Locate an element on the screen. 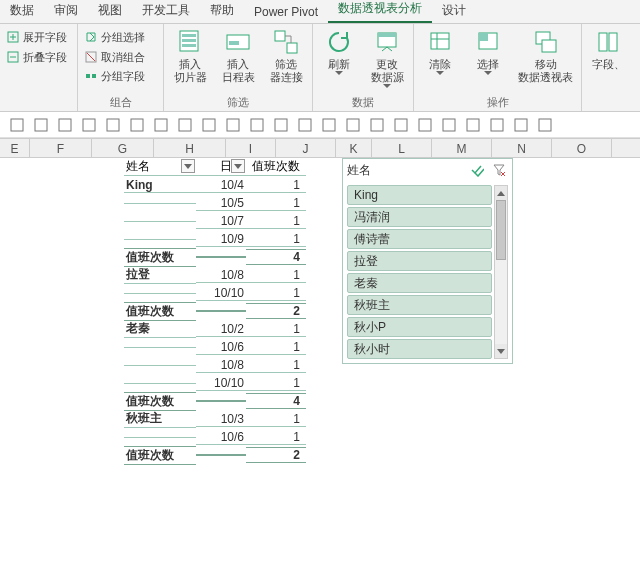  slicer-item: 傅诗蕾 is located at coordinates (420, 239).